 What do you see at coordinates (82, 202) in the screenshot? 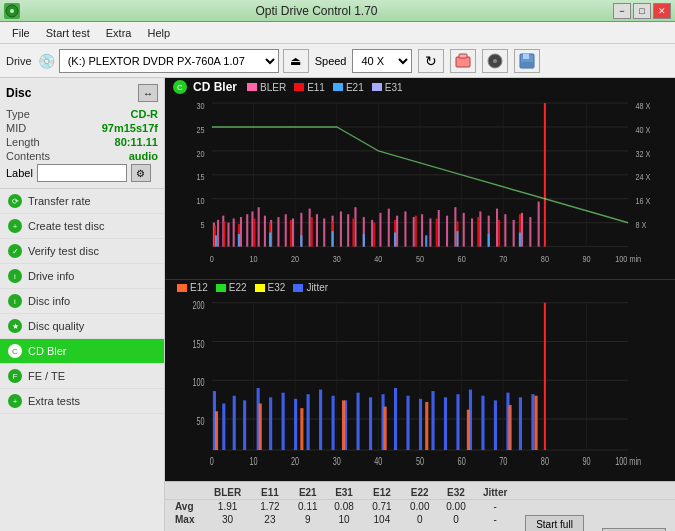
I see `nav-transfer-rate: ⟳ Transfer rate` at bounding box center [82, 202].